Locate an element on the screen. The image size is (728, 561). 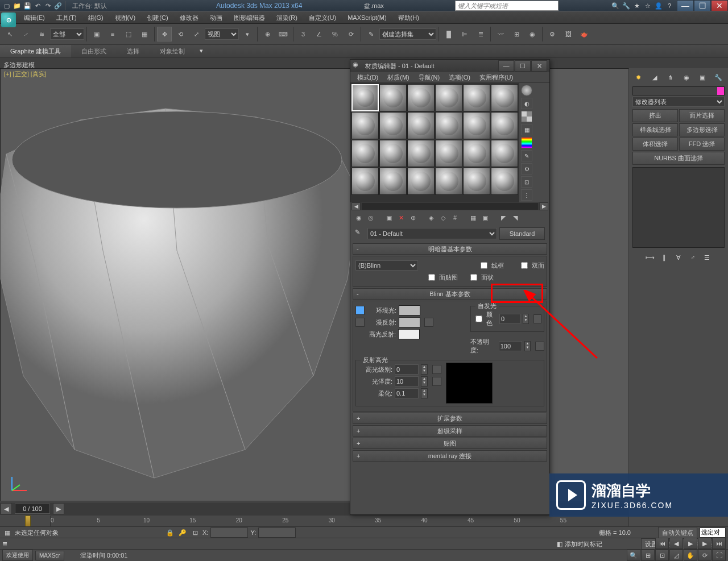
btn-nurbs-sel: NURBS 曲面选择 is located at coordinates (679, 158).